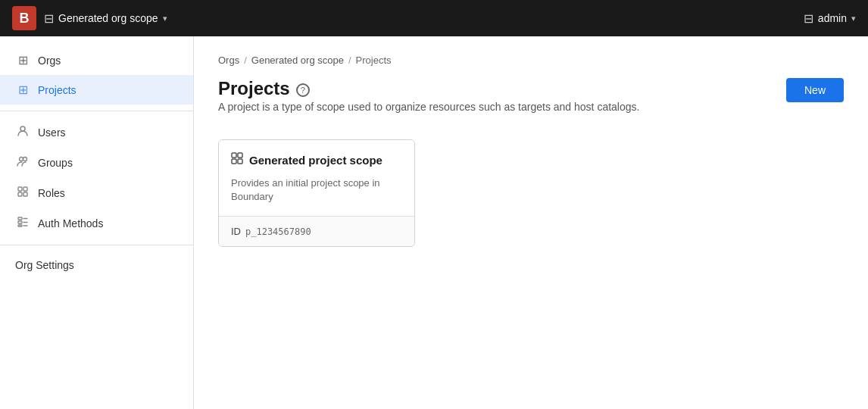  Describe the element at coordinates (317, 231) in the screenshot. I see `card-bottom: ID p_1234567890` at that location.